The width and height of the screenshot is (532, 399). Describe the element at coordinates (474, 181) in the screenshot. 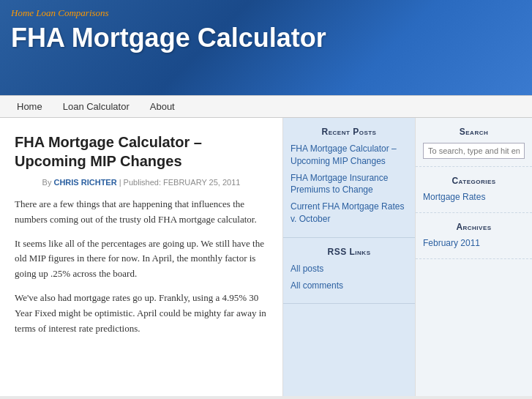

I see `categories-title: Categories` at that location.